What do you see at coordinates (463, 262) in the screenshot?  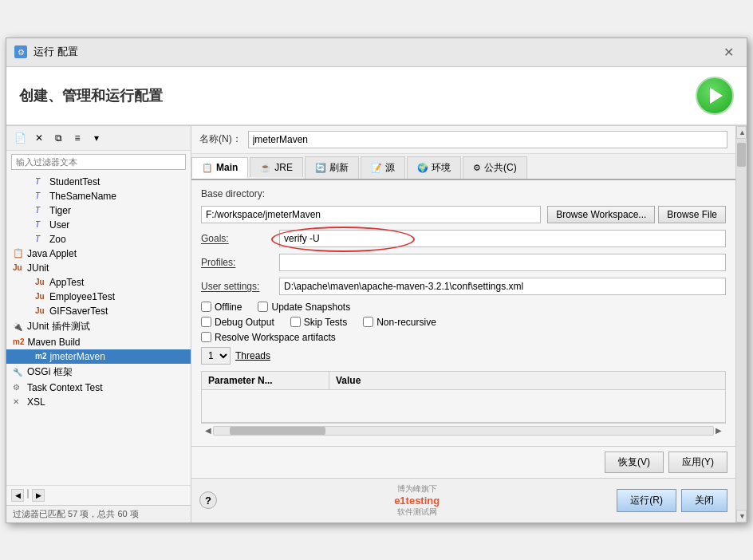 I see `profiles-row: Profiles:` at bounding box center [463, 262].